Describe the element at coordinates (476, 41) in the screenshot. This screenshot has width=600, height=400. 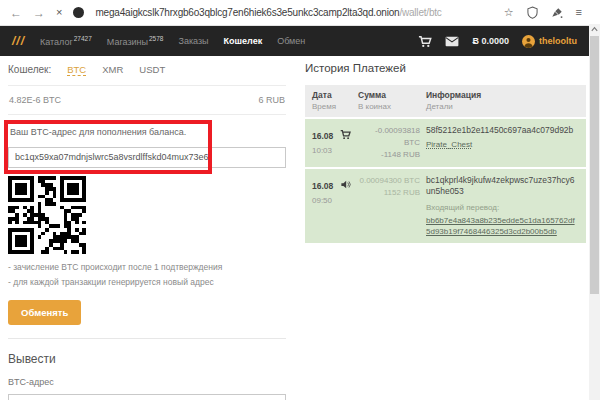
I see `bitcoin-icon: Ƀ` at that location.